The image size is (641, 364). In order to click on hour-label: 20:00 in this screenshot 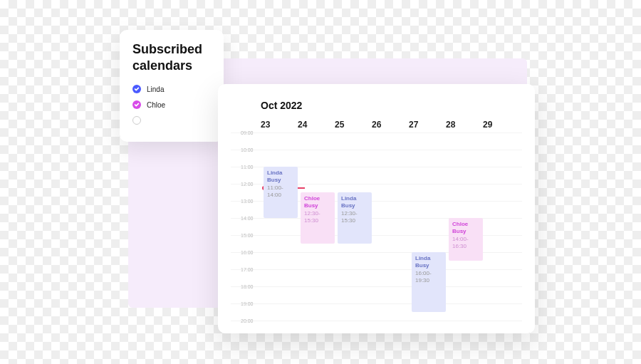, I will do `click(247, 321)`.